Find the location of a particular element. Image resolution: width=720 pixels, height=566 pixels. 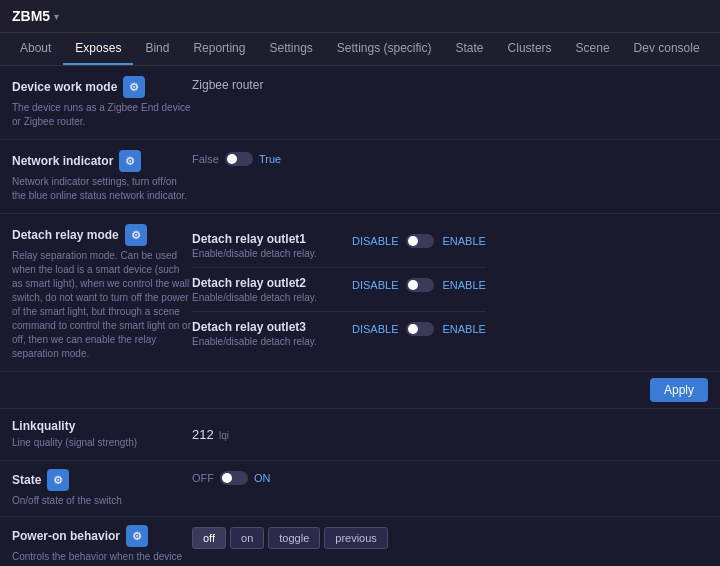

network-indicator-right: False True is located at coordinates (450, 158).